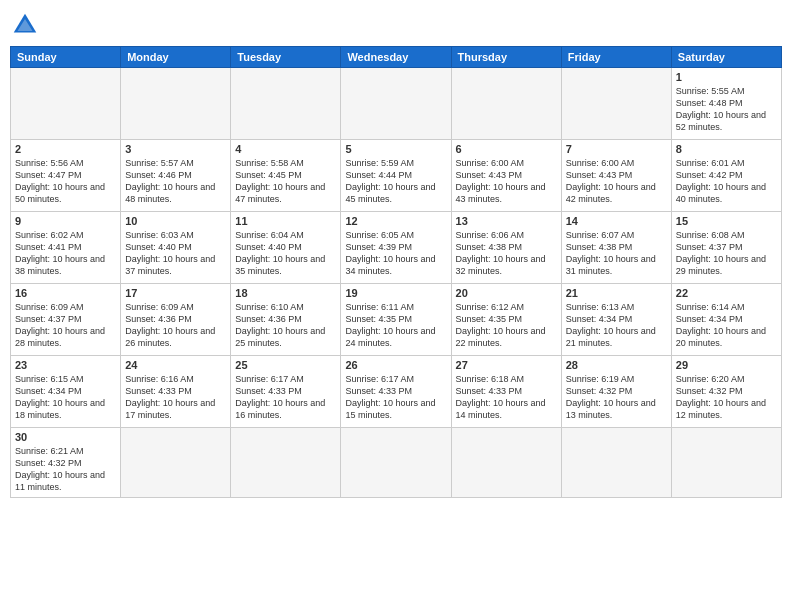 The width and height of the screenshot is (792, 612). Describe the element at coordinates (176, 182) in the screenshot. I see `day-info: Sunrise: 5:57 AMSunset: 4:46 PMDaylight:…` at that location.